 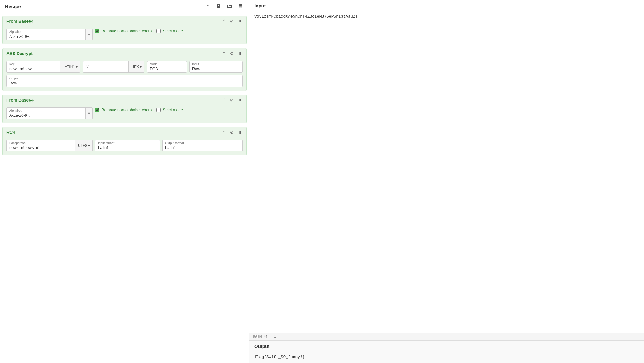 I want to click on aes-mode-field: Mode ECB, so click(x=167, y=67).